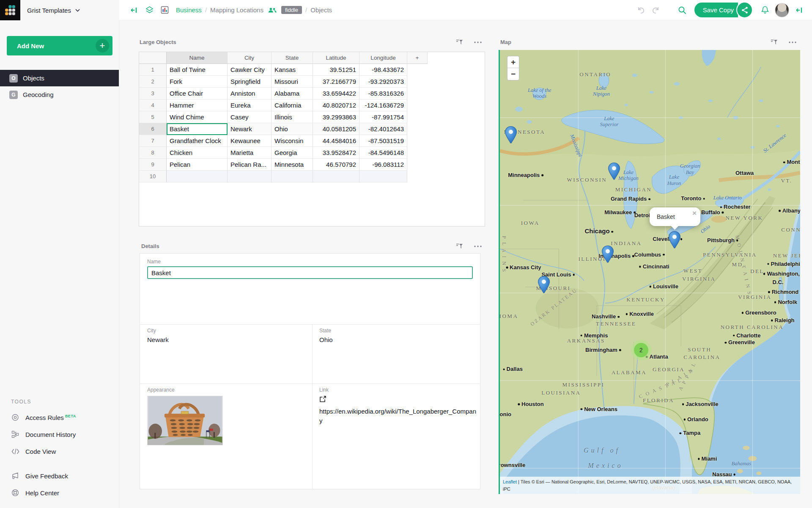  I want to click on row-number: 7, so click(153, 141).